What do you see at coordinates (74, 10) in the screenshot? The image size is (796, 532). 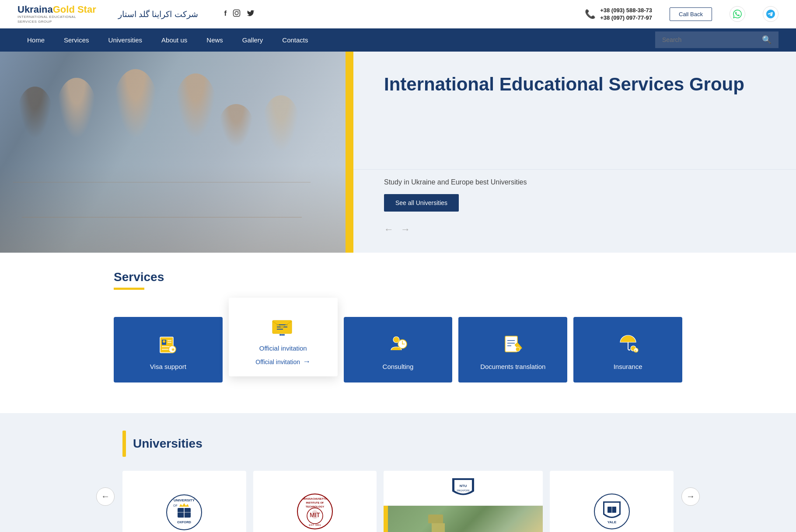 I see `logo-star: Gold Star` at bounding box center [74, 10].